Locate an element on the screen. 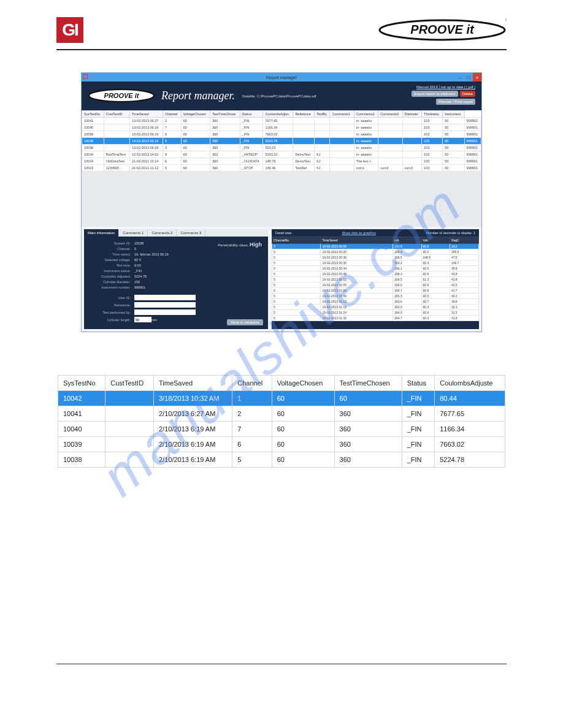 The height and width of the screenshot is (728, 563). table-row: 519-02-2013 01:24264.060.631.5 is located at coordinates (375, 313).